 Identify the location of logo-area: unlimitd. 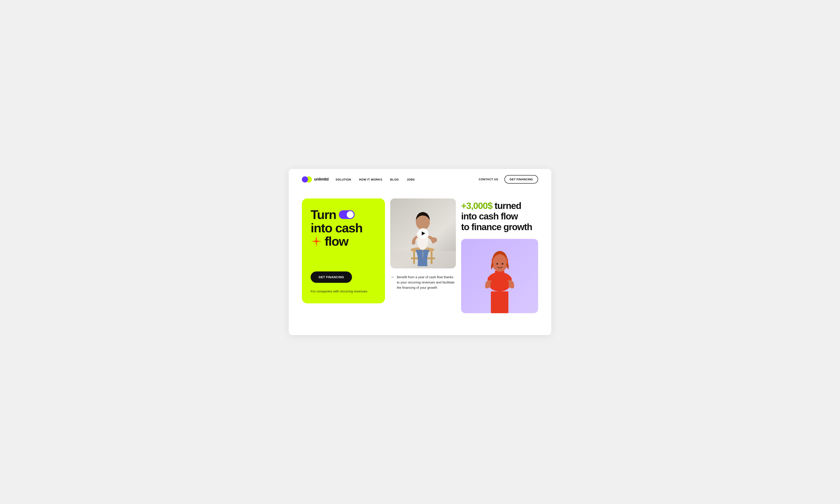
(315, 179).